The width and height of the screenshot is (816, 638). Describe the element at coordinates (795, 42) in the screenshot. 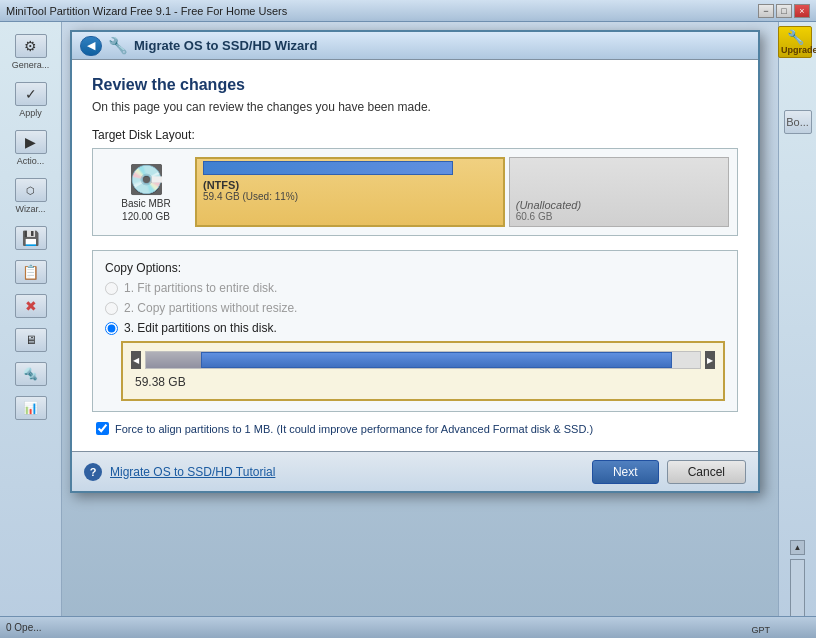

I see `upgrade-box: 🔧 Upgrade!` at that location.